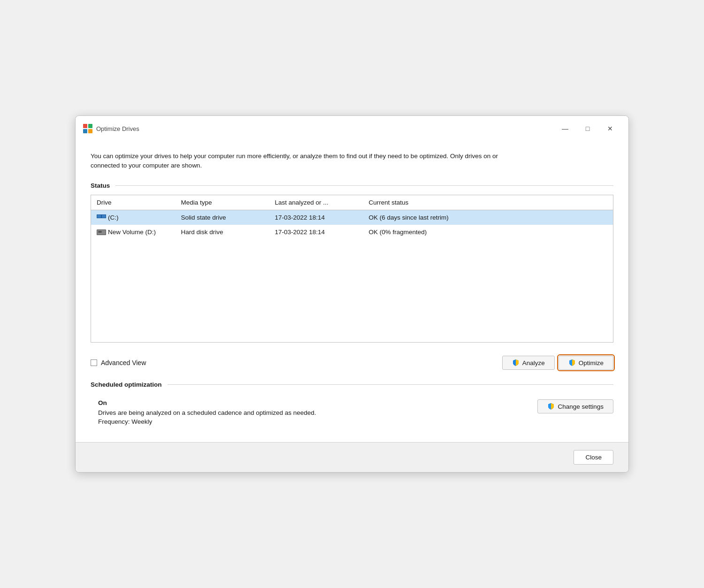 The height and width of the screenshot is (588, 704). What do you see at coordinates (302, 161) in the screenshot?
I see `description-text: You can optimize your drives to help you…` at bounding box center [302, 161].